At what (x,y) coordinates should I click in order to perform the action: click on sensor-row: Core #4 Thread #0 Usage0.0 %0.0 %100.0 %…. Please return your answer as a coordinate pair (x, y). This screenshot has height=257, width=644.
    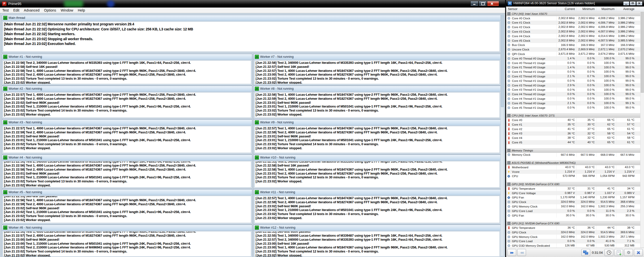
    Looking at the image, I should click on (575, 94).